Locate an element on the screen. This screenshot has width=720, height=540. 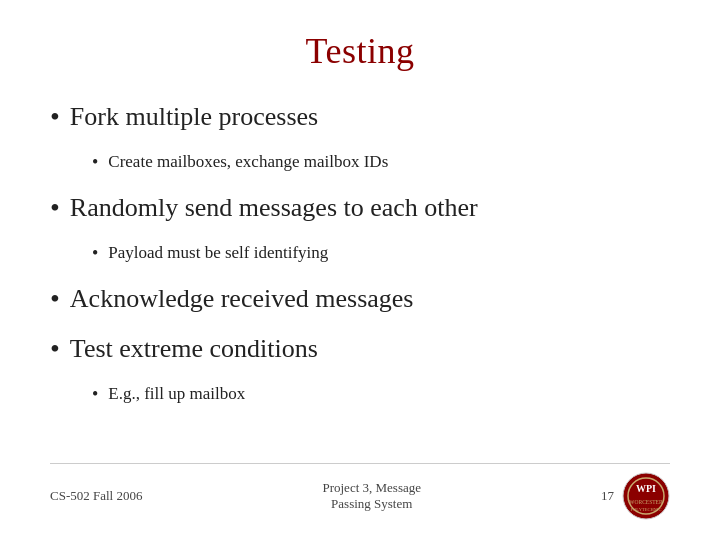
bullet-4-text: Test extreme conditions is located at coordinates (194, 349).